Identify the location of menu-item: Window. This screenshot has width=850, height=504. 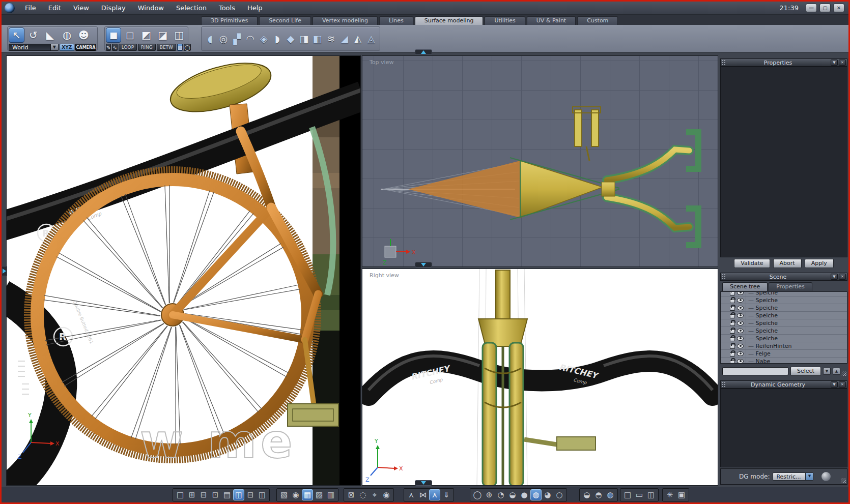
(151, 8).